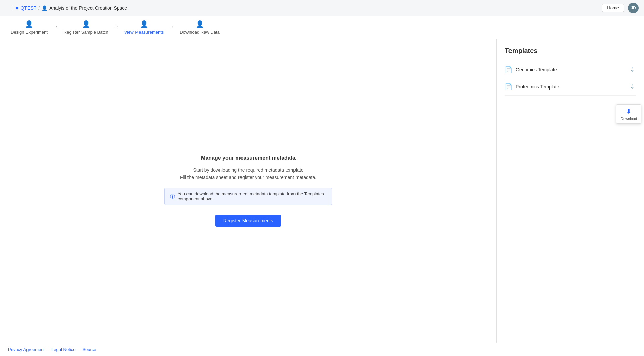  Describe the element at coordinates (632, 70) in the screenshot. I see `download-genomics-button: ⇣` at that location.